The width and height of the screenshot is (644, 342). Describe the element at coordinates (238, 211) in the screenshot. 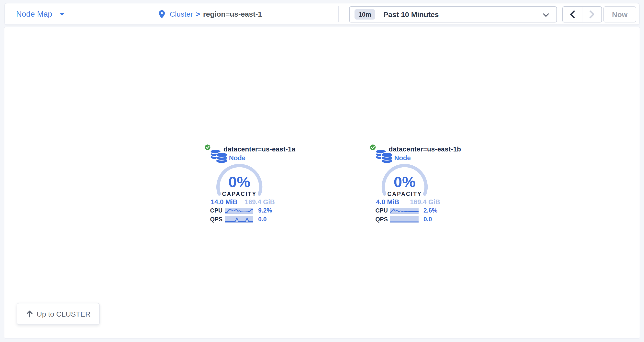

I see `cpu-metric-row: CPU 9.2%` at that location.